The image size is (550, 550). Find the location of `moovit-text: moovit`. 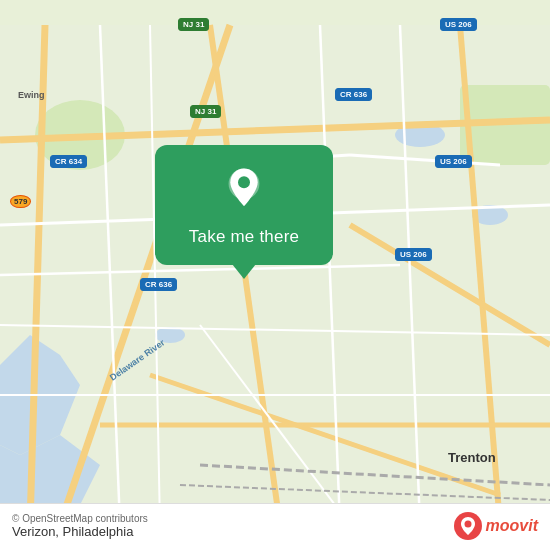

moovit-text: moovit is located at coordinates (512, 526).